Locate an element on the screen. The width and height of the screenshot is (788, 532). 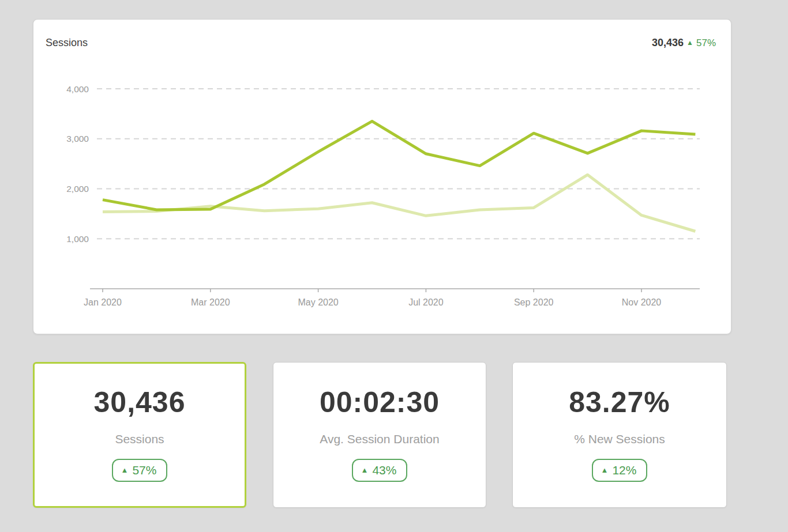
trend-badge: ▲ 12% is located at coordinates (620, 470).